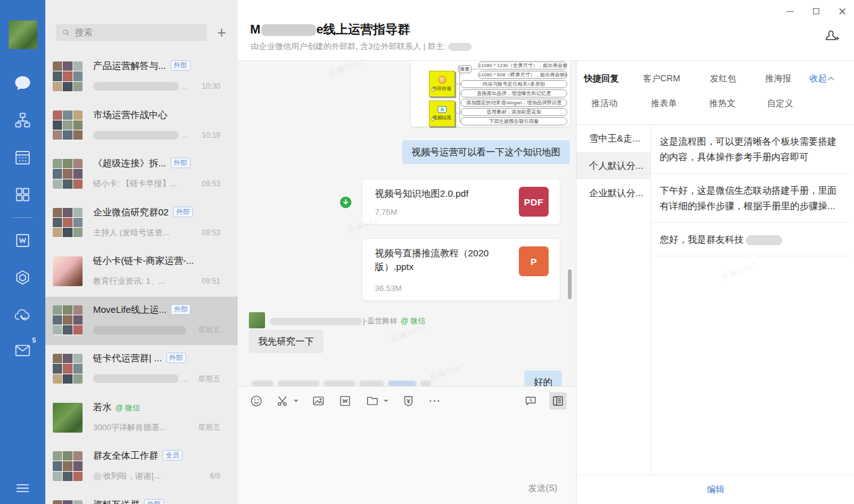  What do you see at coordinates (145, 281) in the screenshot?
I see `chat-preview: 教育行业资讯: 1、...` at bounding box center [145, 281].